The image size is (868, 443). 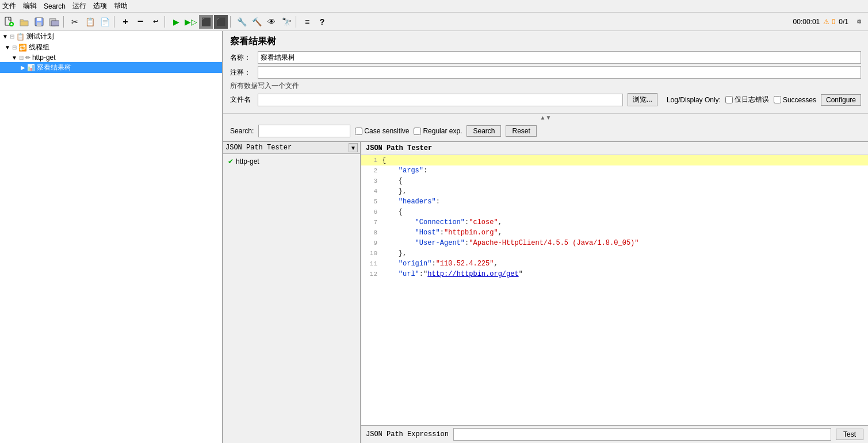 What do you see at coordinates (242, 100) in the screenshot?
I see `filename-label: 文件名` at bounding box center [242, 100].